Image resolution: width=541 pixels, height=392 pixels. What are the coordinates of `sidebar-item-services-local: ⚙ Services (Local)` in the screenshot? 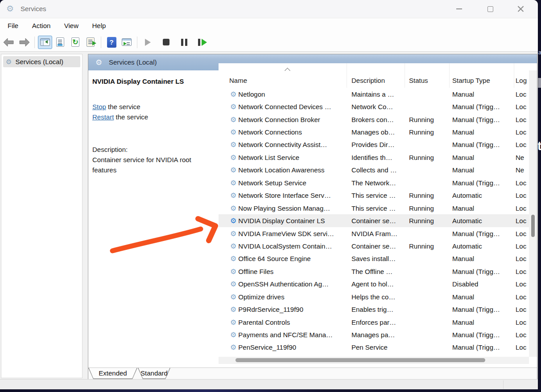 It's located at (42, 61).